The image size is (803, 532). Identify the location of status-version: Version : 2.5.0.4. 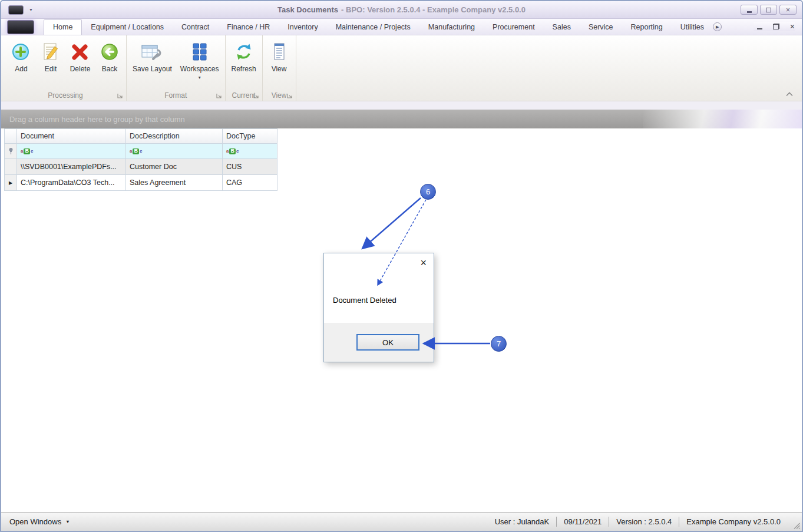
(644, 522).